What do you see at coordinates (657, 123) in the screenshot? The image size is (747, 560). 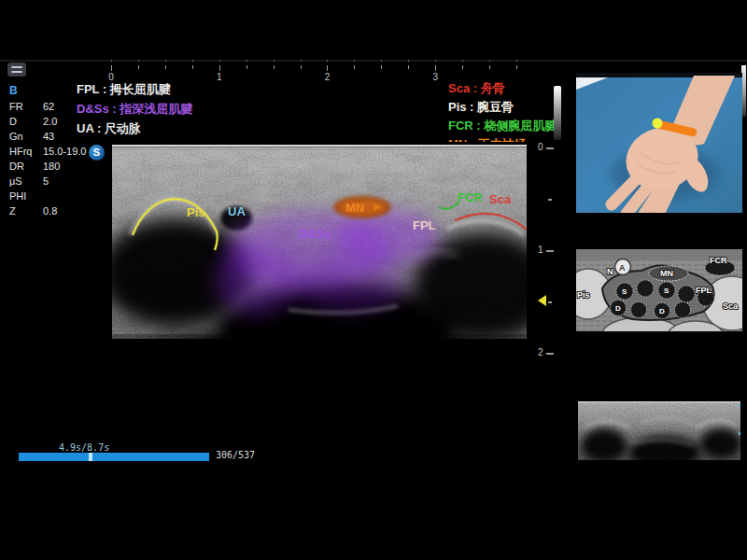 I see `probe-marker-dot` at bounding box center [657, 123].